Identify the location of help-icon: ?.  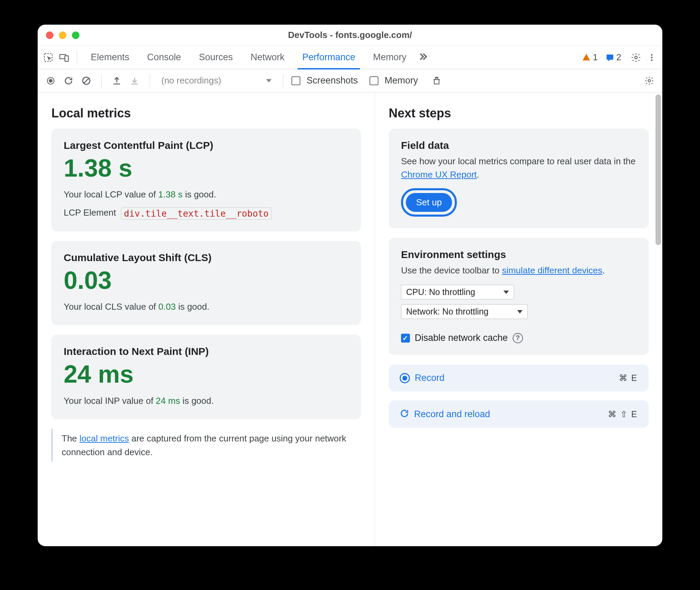
(518, 338).